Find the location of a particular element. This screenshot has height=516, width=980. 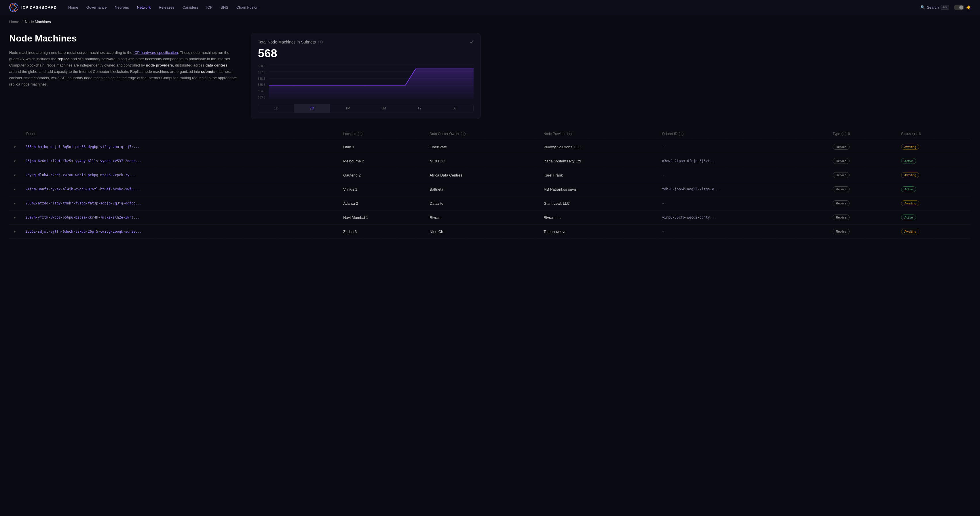

table-header: ID i Location i Data Cen is located at coordinates (490, 134).